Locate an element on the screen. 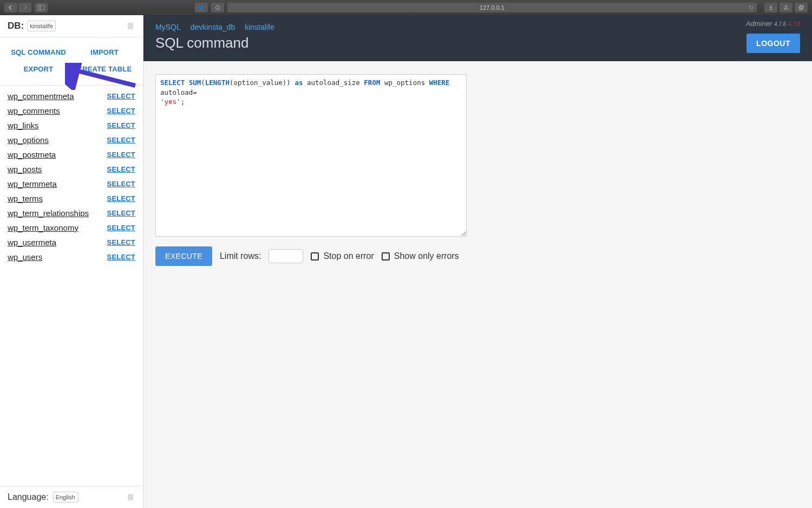  table-row: wp_commentsSELECT is located at coordinates (71, 110).